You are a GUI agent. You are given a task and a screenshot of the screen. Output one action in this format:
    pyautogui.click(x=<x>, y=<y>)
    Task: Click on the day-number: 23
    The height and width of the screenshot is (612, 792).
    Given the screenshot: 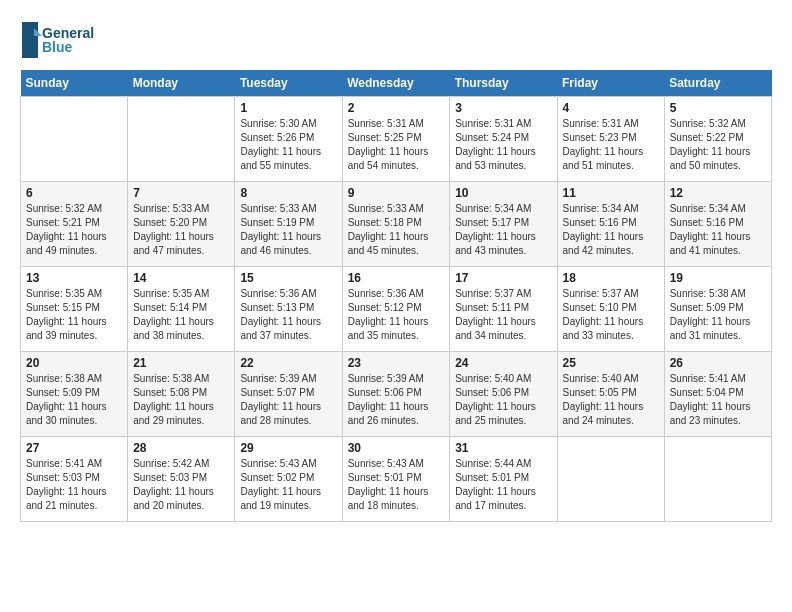 What is the action you would take?
    pyautogui.click(x=396, y=363)
    